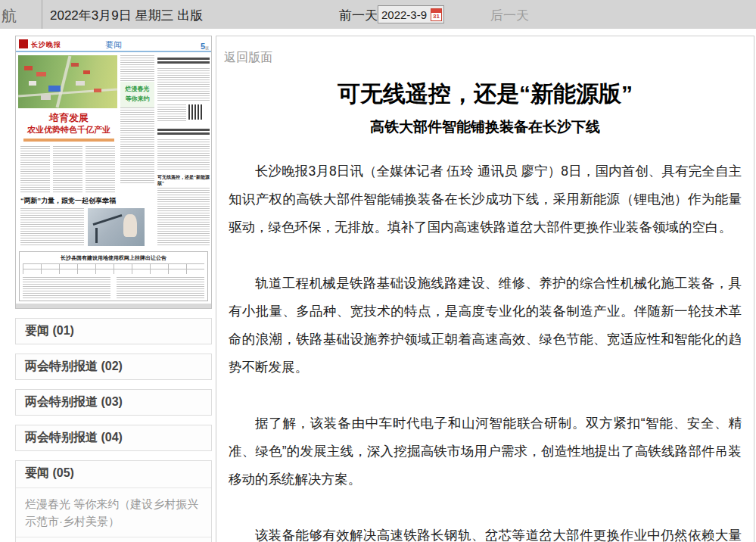  Describe the element at coordinates (114, 403) in the screenshot. I see `sidebar-section-03: 两会特别报道 (03)` at that location.